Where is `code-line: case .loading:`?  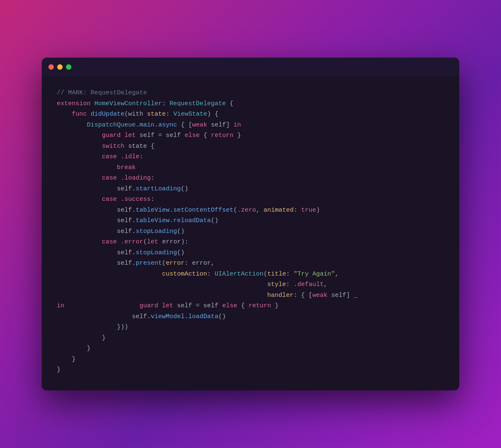 code-line: case .loading: is located at coordinates (250, 178).